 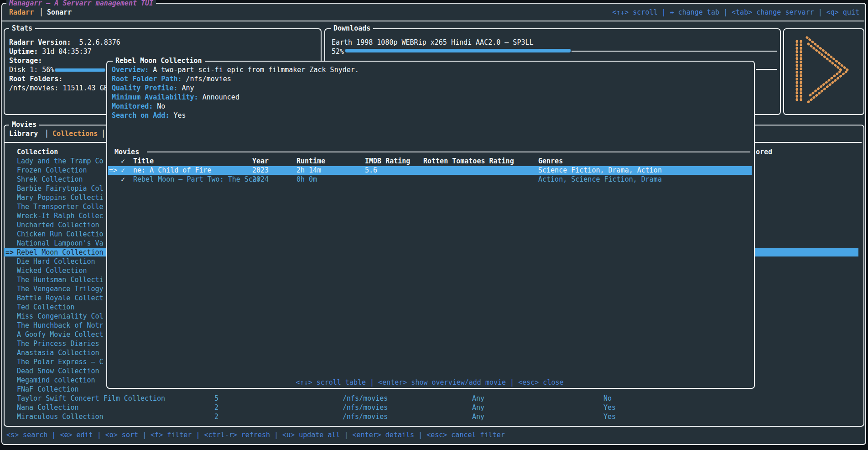 I want to click on collection-cell-monitored: No, so click(x=608, y=398).